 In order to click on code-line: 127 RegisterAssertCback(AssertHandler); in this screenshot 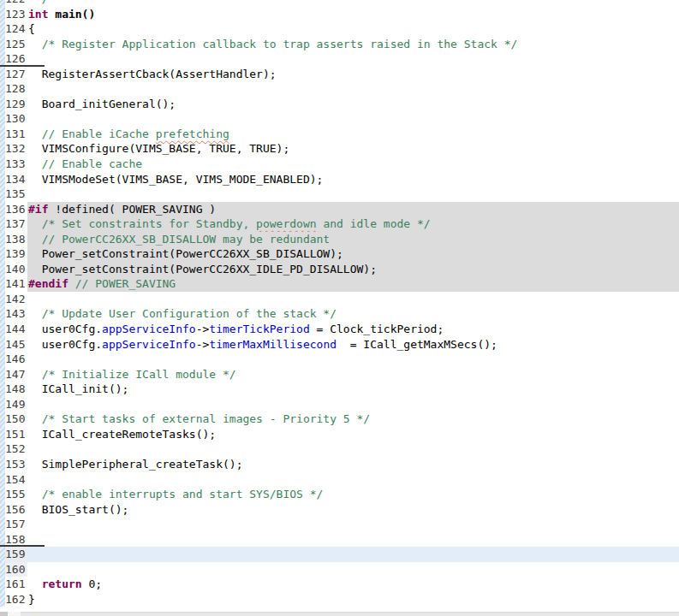, I will do `click(339, 74)`.